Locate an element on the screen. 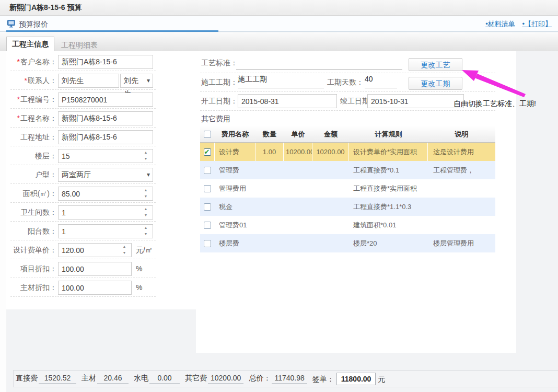 The width and height of the screenshot is (558, 392). period-value: 施工工期 is located at coordinates (281, 82).